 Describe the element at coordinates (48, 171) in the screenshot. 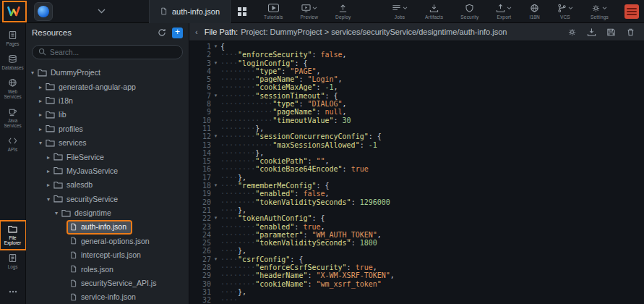

I see `chevron-right-icon: ▸` at that location.